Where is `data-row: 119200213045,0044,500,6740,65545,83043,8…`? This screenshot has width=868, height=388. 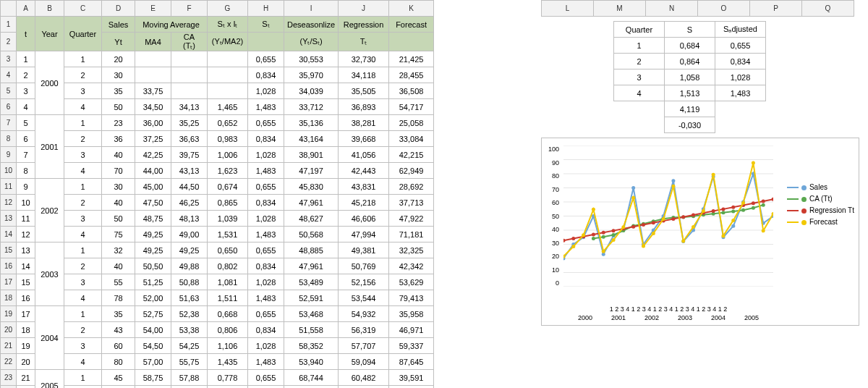
data-row: 119200213045,0044,500,6740,65545,83043,8… is located at coordinates (217, 187).